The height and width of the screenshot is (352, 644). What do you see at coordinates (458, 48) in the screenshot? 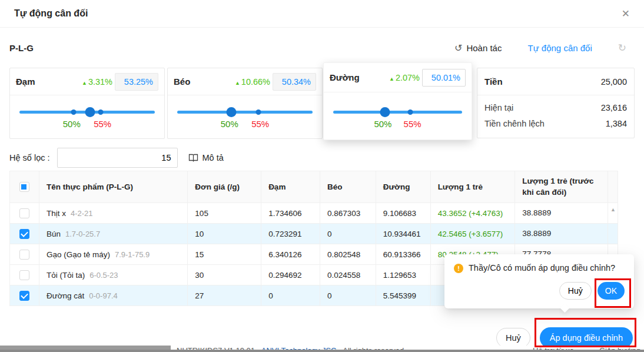
I see `undo-icon: ↺` at bounding box center [458, 48].